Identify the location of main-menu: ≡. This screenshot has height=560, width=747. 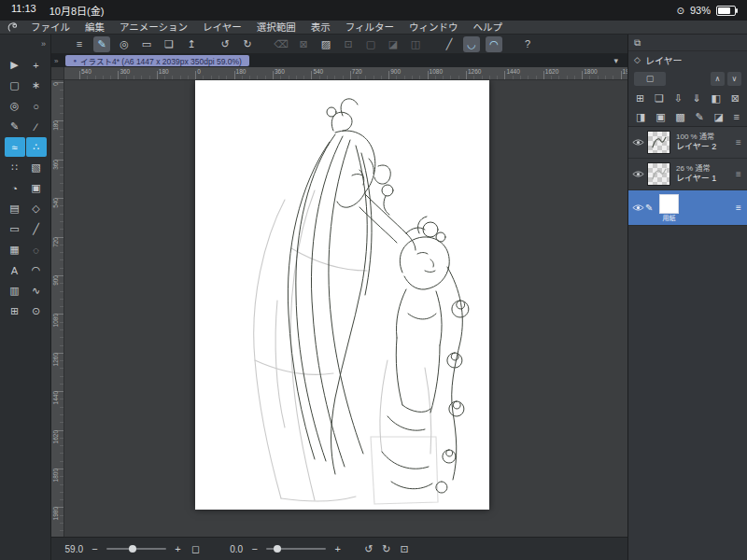
(79, 45).